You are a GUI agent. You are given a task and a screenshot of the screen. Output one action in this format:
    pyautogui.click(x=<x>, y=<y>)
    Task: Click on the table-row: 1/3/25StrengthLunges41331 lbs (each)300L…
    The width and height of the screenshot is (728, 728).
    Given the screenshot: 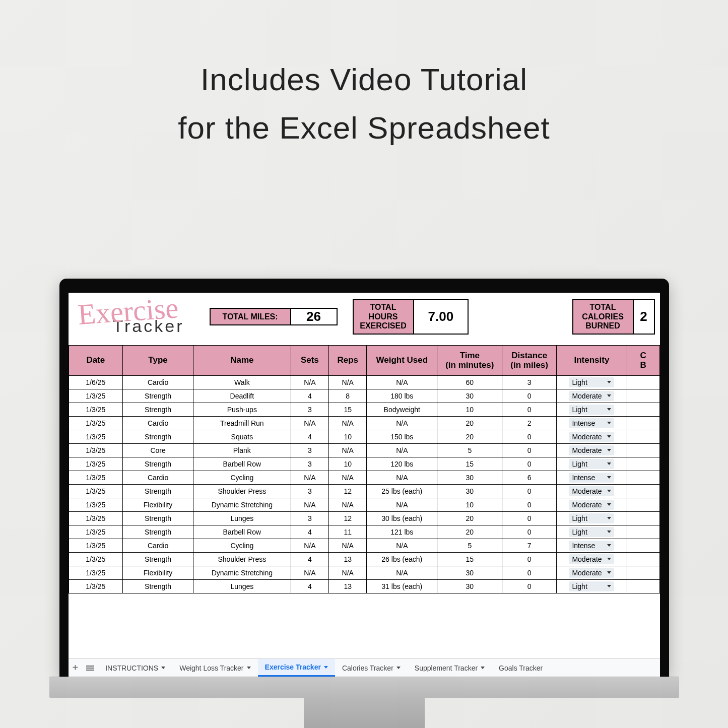 What is the action you would take?
    pyautogui.click(x=364, y=586)
    